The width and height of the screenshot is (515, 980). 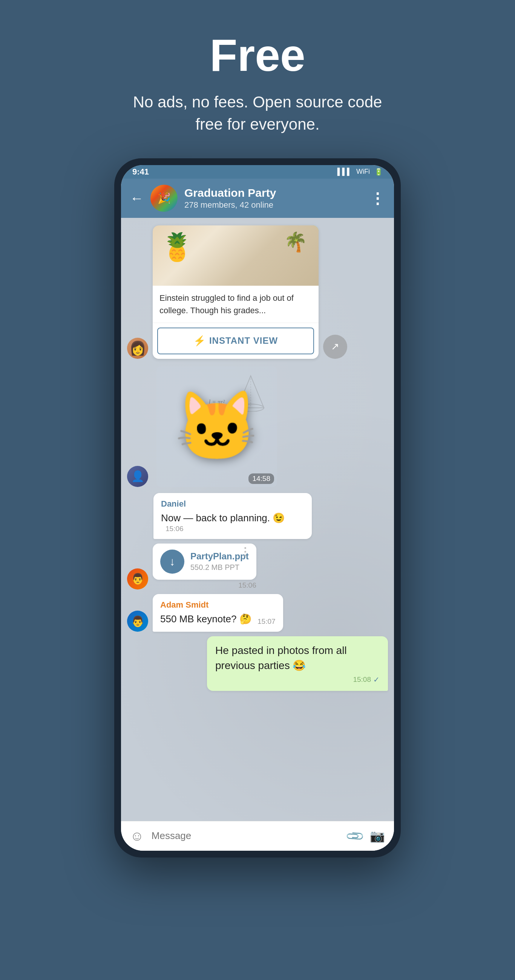 I want to click on adam-sender-avatar: 👨, so click(x=138, y=621).